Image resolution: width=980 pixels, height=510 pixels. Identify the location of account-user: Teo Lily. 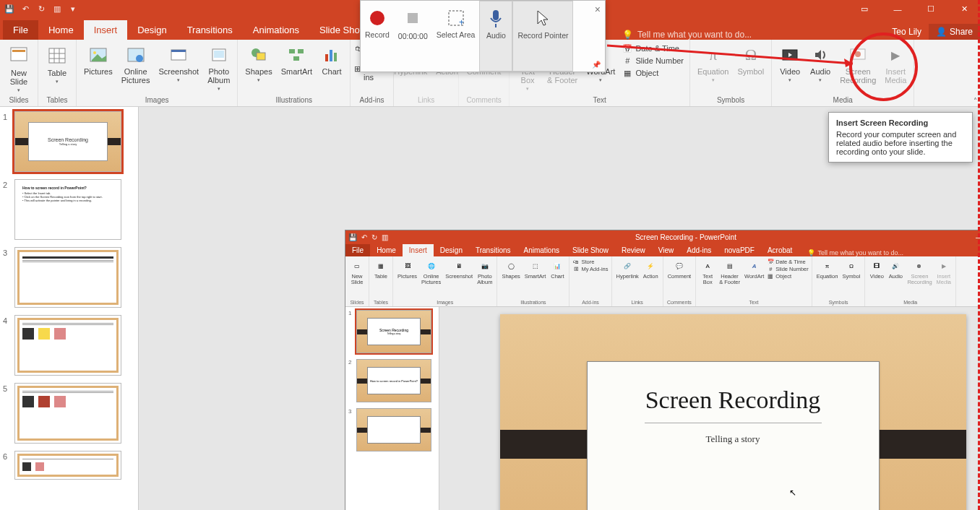
(906, 32).